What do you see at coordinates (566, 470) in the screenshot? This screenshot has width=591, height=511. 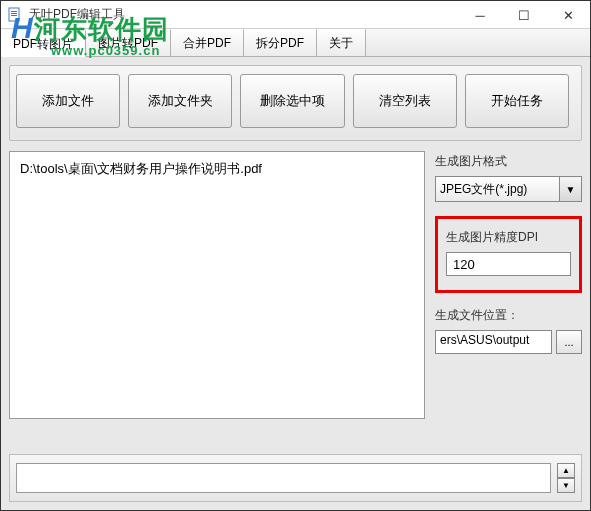 I see `spinner-up: ▲` at bounding box center [566, 470].